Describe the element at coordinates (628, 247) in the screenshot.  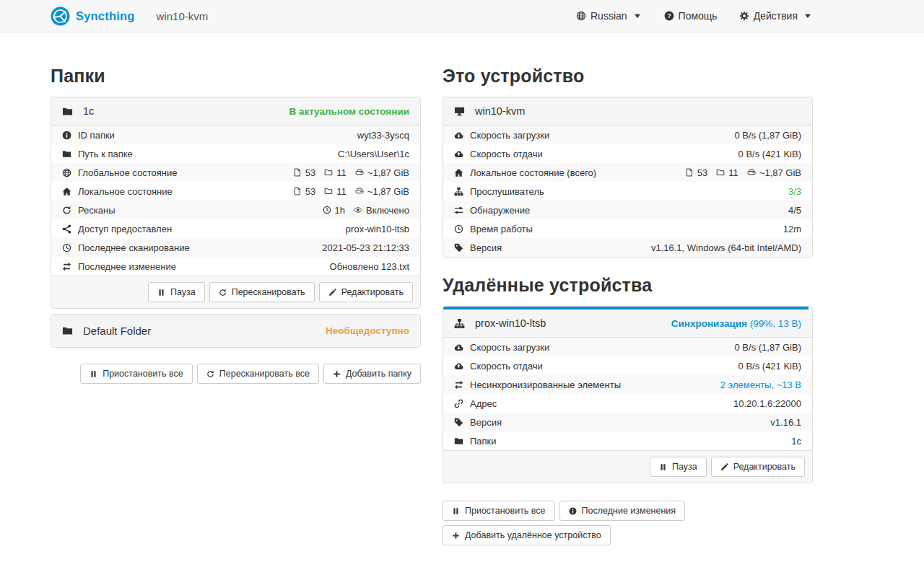
I see `row-version: Версия v1.16.1, Windows (64-bit Intel/AM…` at that location.